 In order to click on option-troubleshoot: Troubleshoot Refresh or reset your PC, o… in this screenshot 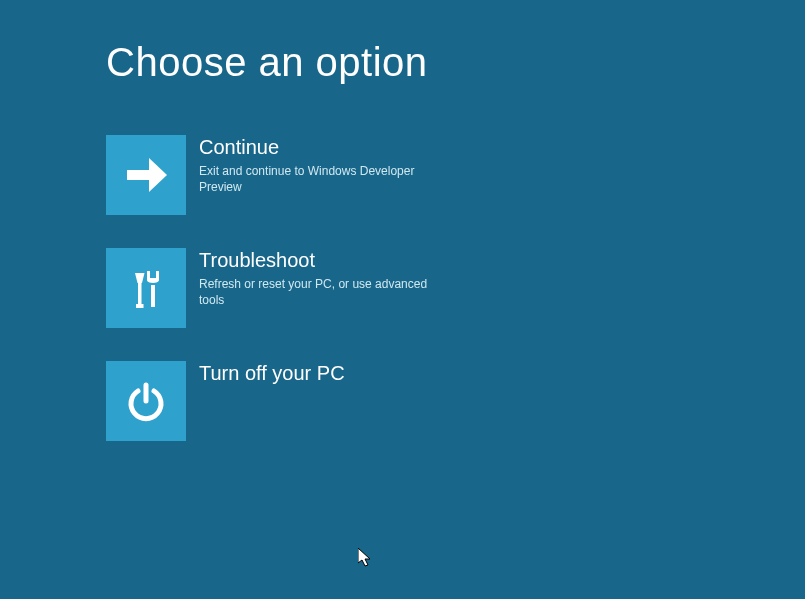, I will do `click(286, 288)`.